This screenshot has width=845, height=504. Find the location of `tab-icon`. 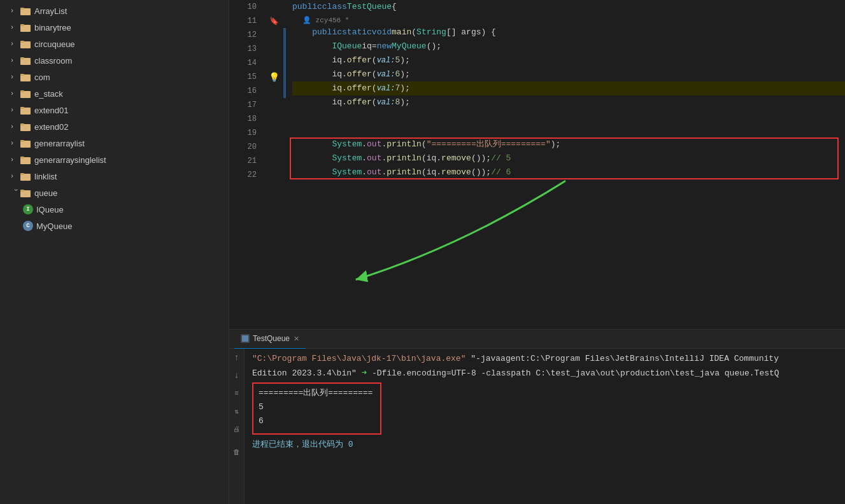

tab-icon is located at coordinates (245, 339).